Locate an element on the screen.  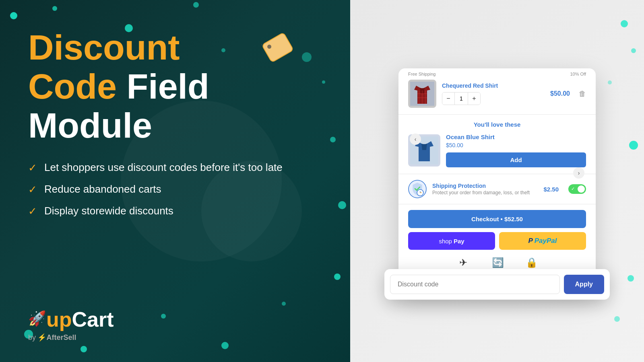
checkout-button: Checkout • $52.50 is located at coordinates (497, 219).